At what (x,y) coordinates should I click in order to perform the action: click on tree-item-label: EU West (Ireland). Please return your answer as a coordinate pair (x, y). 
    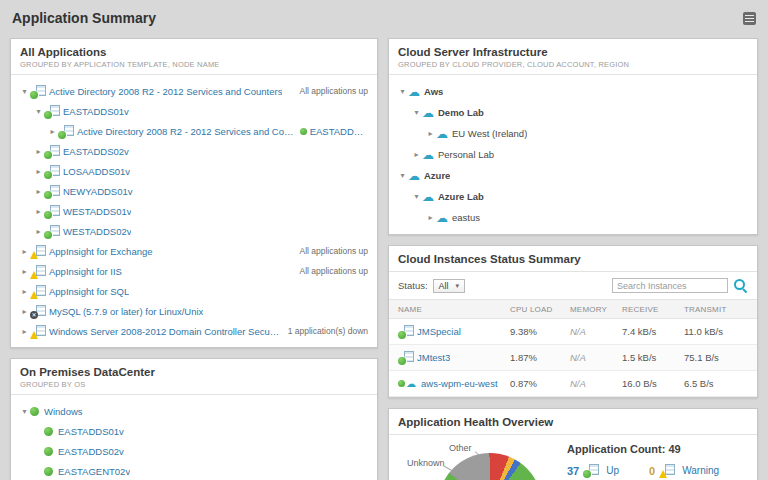
    Looking at the image, I should click on (490, 134).